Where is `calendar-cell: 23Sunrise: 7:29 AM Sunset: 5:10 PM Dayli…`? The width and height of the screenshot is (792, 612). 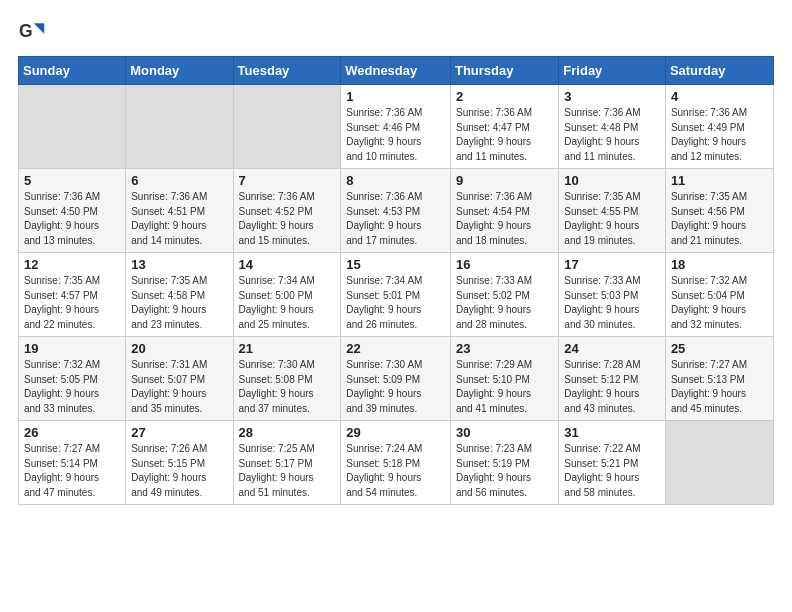 calendar-cell: 23Sunrise: 7:29 AM Sunset: 5:10 PM Dayli… is located at coordinates (504, 379).